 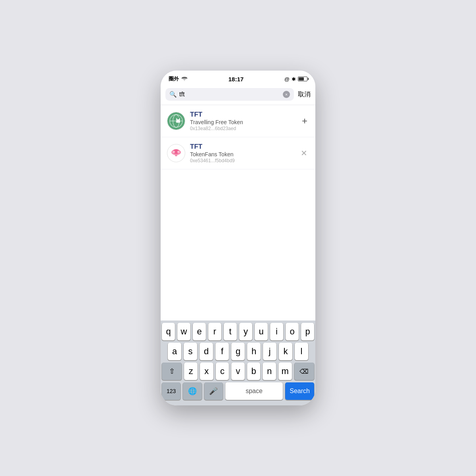 I want to click on key-d: d, so click(x=206, y=351).